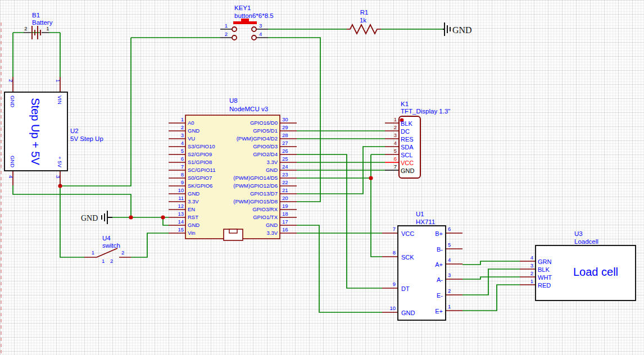 This screenshot has width=644, height=355. What do you see at coordinates (261, 26) in the screenshot?
I see `key1-pin3-num: 3` at bounding box center [261, 26].